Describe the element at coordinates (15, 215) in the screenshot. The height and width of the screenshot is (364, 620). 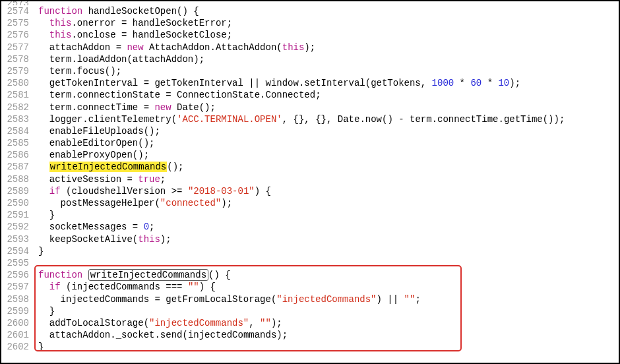
I see `line-number: 2591` at that location.